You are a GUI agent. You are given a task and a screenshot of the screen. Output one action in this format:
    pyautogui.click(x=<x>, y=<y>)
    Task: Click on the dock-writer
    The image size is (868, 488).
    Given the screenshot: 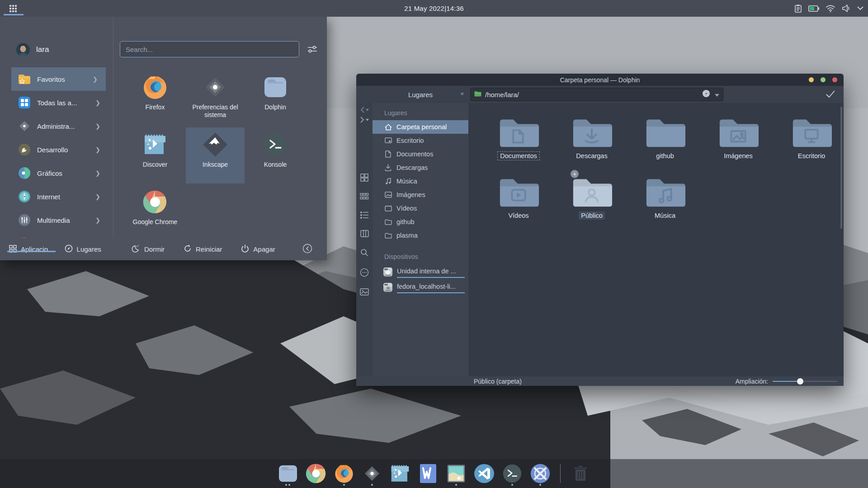 What is the action you would take?
    pyautogui.click(x=428, y=474)
    